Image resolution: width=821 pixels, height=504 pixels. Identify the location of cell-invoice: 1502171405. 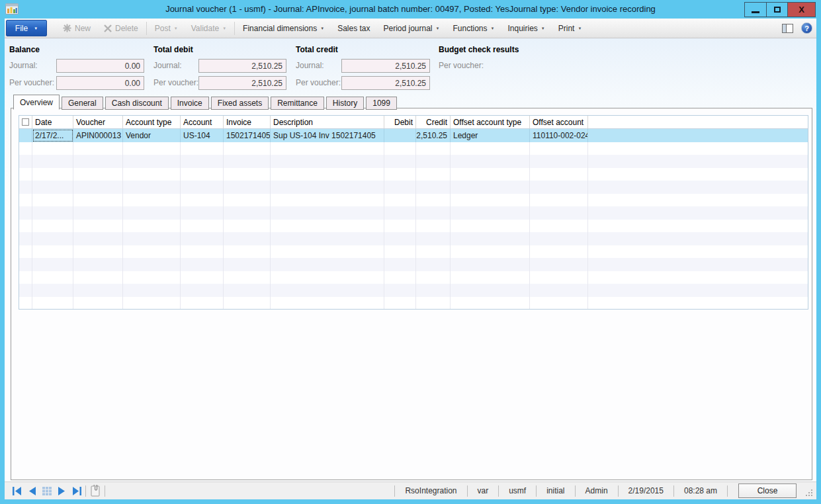
(247, 136).